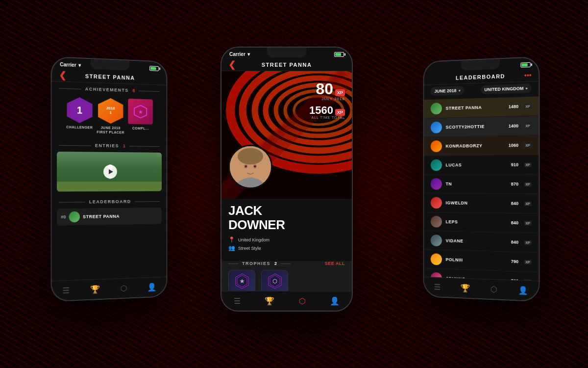  I want to click on lb-name-3: KONRADBORZY, so click(475, 145).